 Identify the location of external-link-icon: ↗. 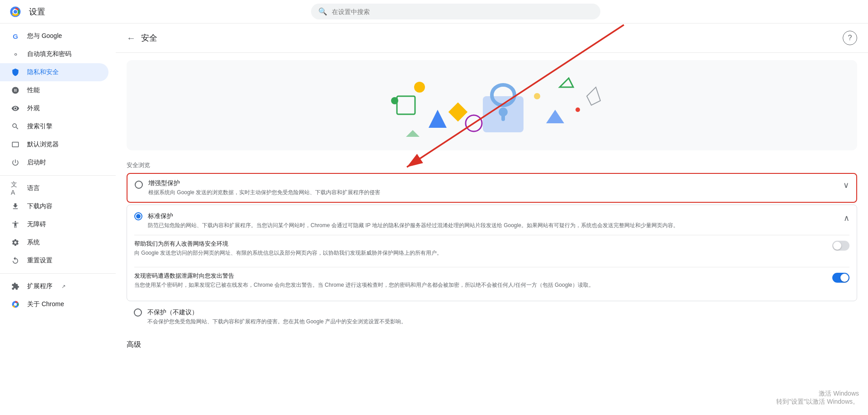
(63, 286).